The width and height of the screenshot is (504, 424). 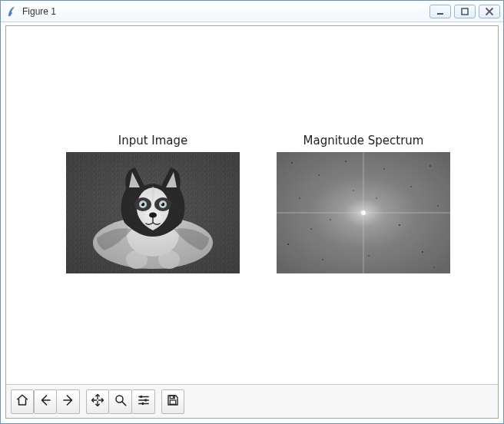 What do you see at coordinates (45, 402) in the screenshot?
I see `back-button` at bounding box center [45, 402].